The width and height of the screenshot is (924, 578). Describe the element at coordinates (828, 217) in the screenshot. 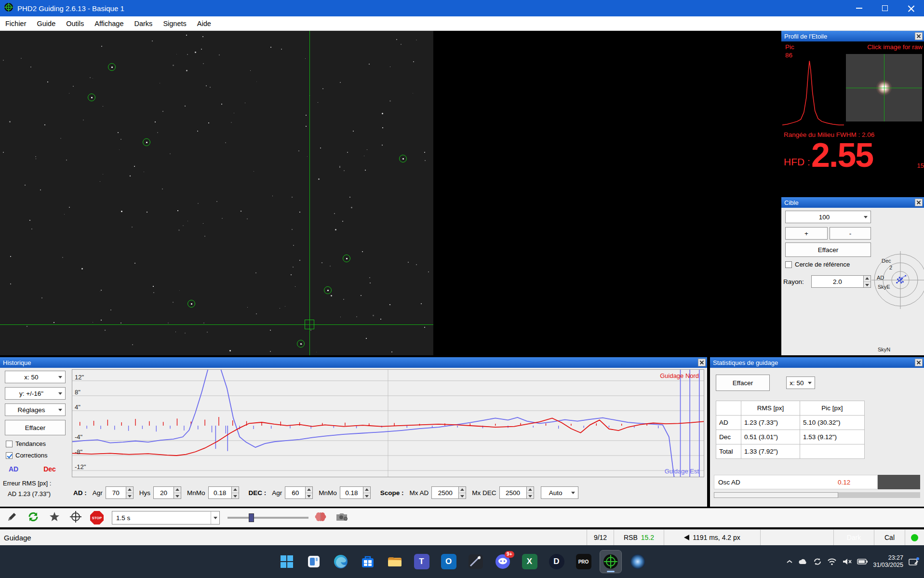

I see `target-zoom-dropdown: 100` at that location.